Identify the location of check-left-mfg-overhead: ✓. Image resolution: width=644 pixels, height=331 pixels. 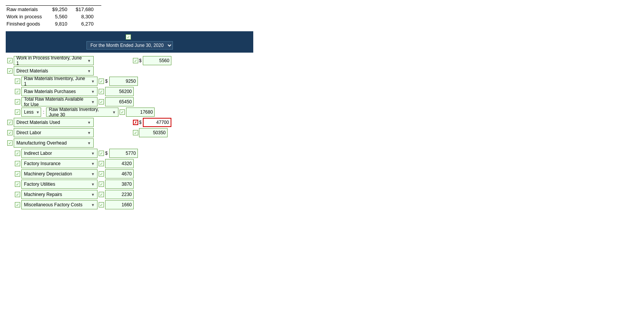
(10, 143).